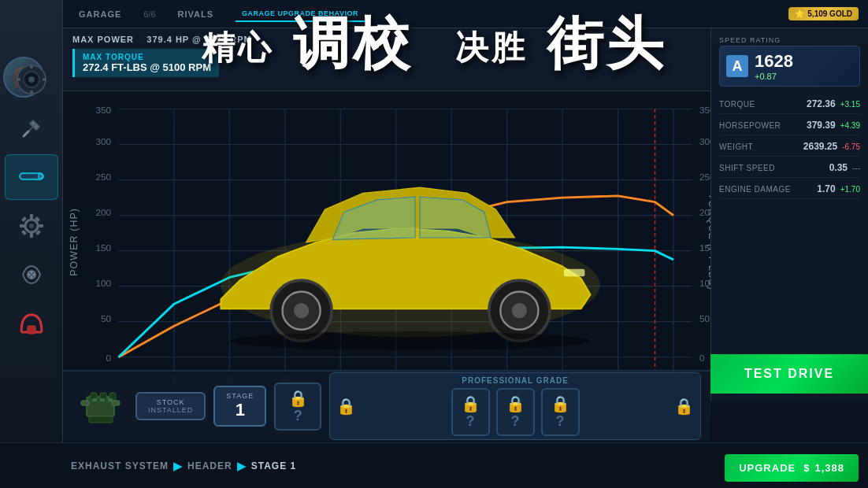  I want to click on gold-star-icon: ⭐, so click(799, 14).